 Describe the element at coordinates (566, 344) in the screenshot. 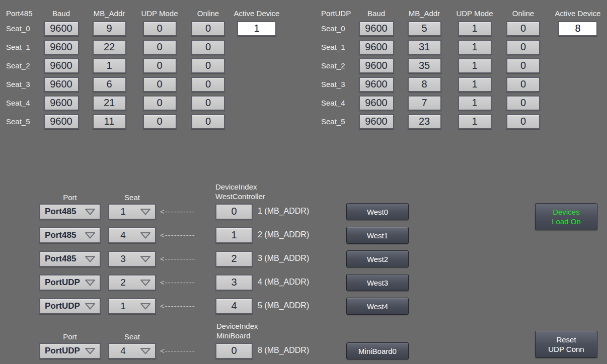

I see `reset-udp-conn-button: Reset UDP Conn` at that location.